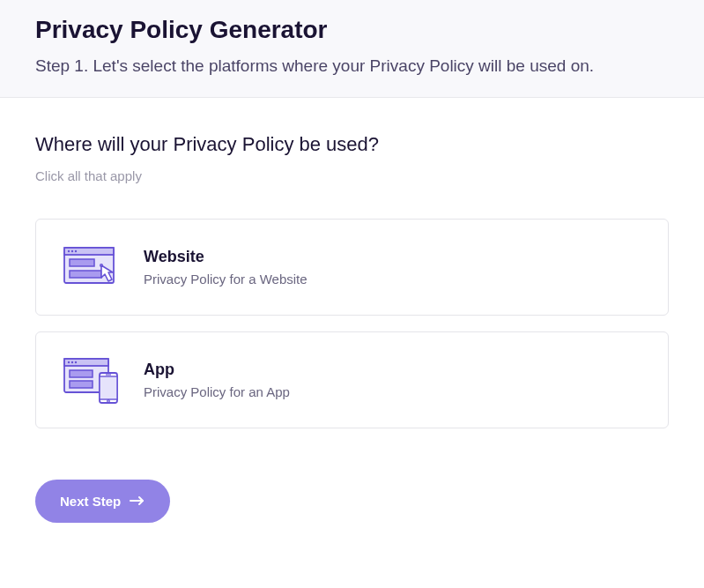 The width and height of the screenshot is (704, 588). I want to click on option-app-text: App Privacy Policy for an App, so click(217, 380).